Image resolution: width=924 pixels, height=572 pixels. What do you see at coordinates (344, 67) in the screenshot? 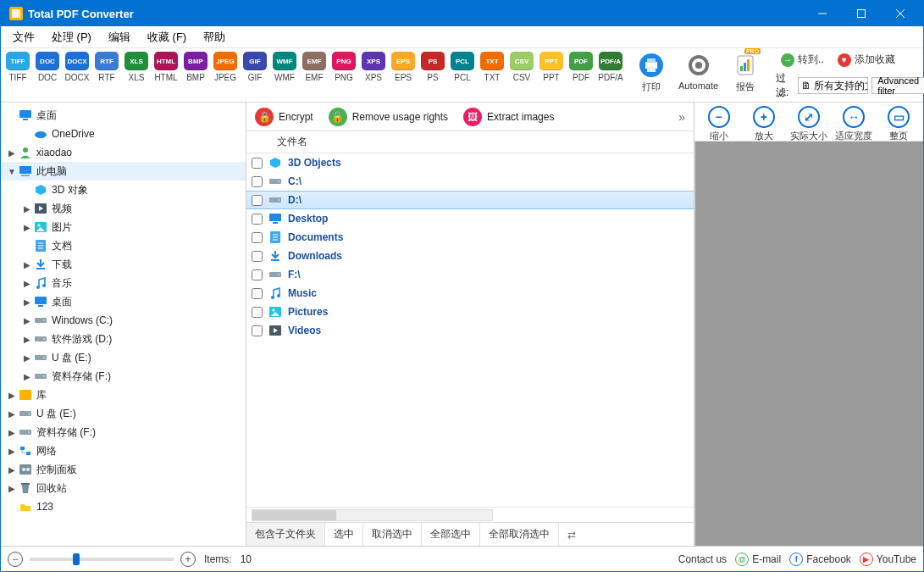
I see `format-png: PNGPNG` at bounding box center [344, 67].